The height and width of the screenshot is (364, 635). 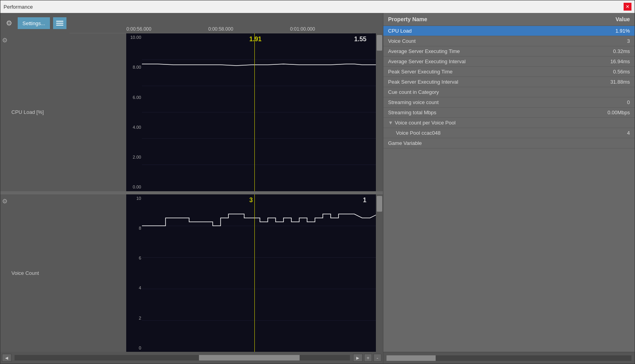 I want to click on property-row-name-2: Average Server Executing Time, so click(x=466, y=51).